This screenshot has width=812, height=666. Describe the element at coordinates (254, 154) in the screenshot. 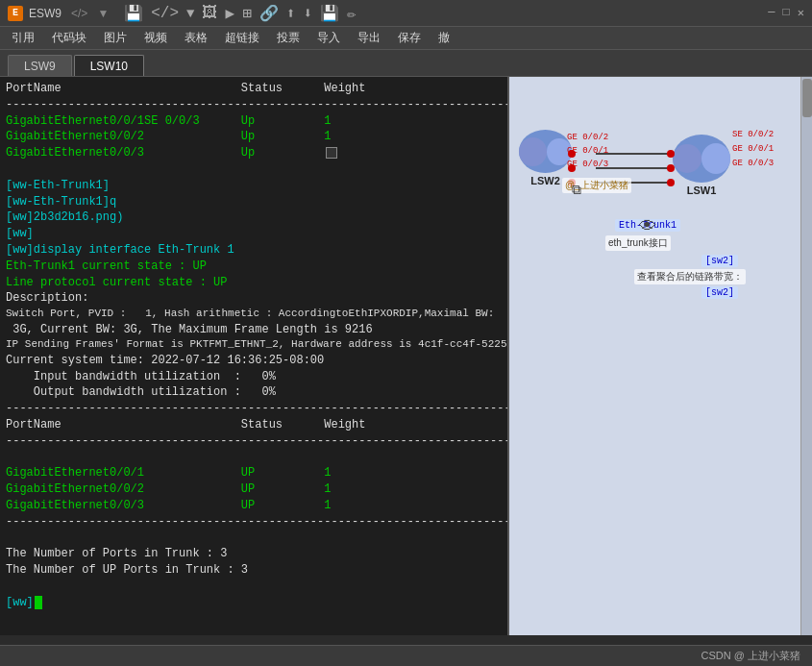

I see `term-line-port3: GigabitEthernet0/0/3 Up` at that location.